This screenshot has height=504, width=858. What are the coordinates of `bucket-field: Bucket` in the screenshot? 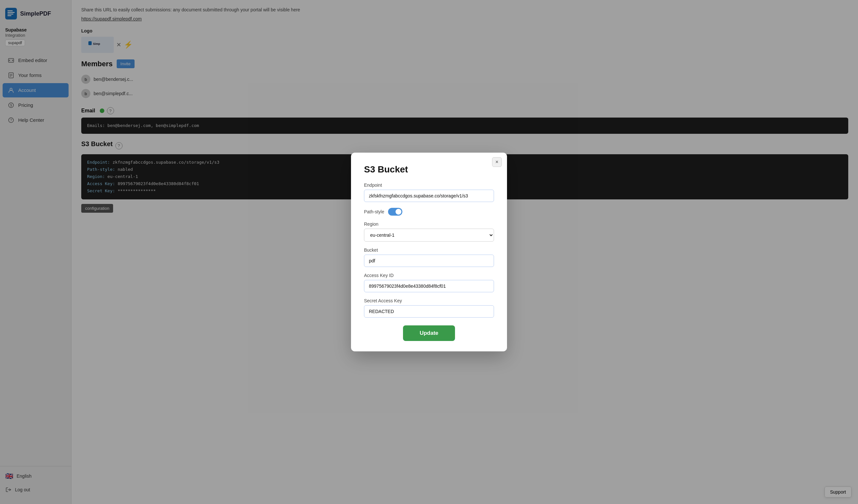 It's located at (429, 257).